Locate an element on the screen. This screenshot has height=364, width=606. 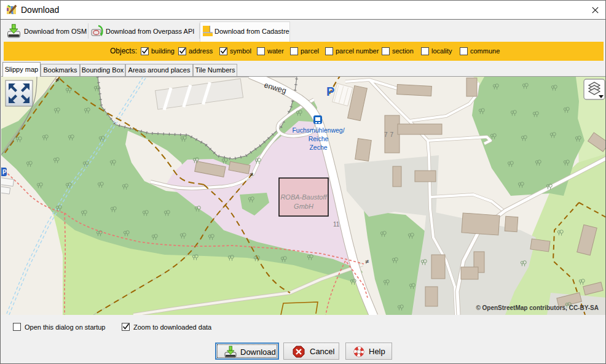
svg-text: ROBA-Baustoff is located at coordinates (304, 197).